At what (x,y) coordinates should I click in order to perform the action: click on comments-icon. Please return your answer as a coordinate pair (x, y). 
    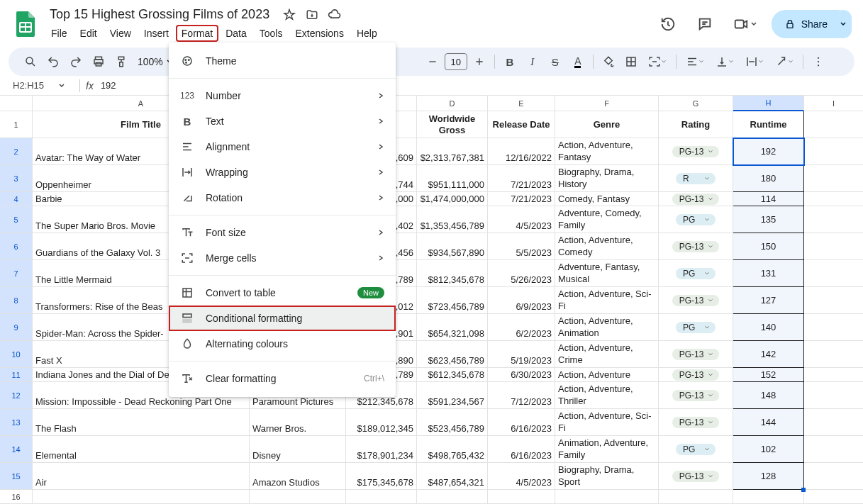
    Looking at the image, I should click on (705, 24).